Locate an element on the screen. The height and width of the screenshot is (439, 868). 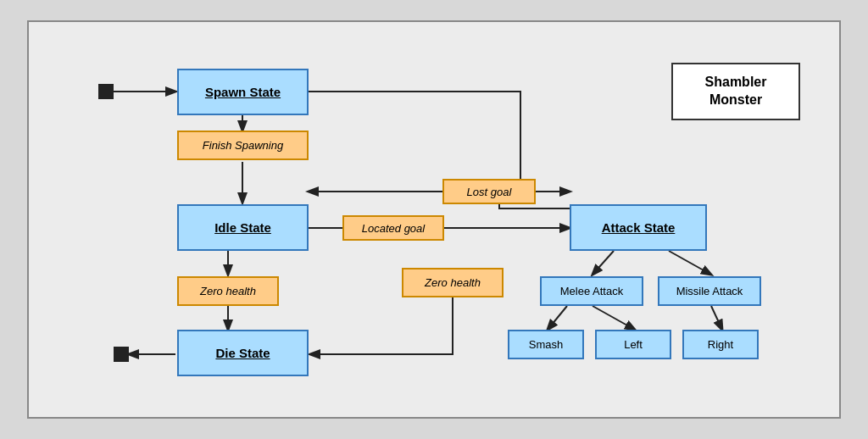
spawn-state-box: Spawn State is located at coordinates (242, 92).